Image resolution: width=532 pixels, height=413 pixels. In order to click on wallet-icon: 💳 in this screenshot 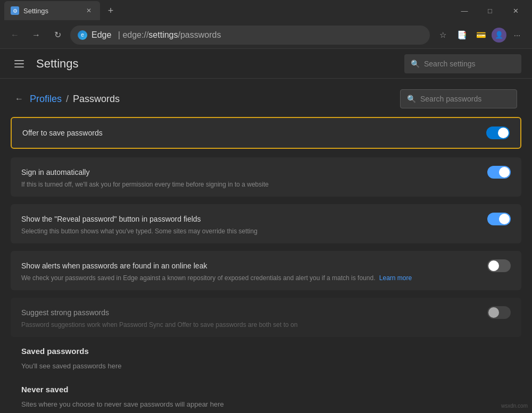, I will do `click(481, 35)`.